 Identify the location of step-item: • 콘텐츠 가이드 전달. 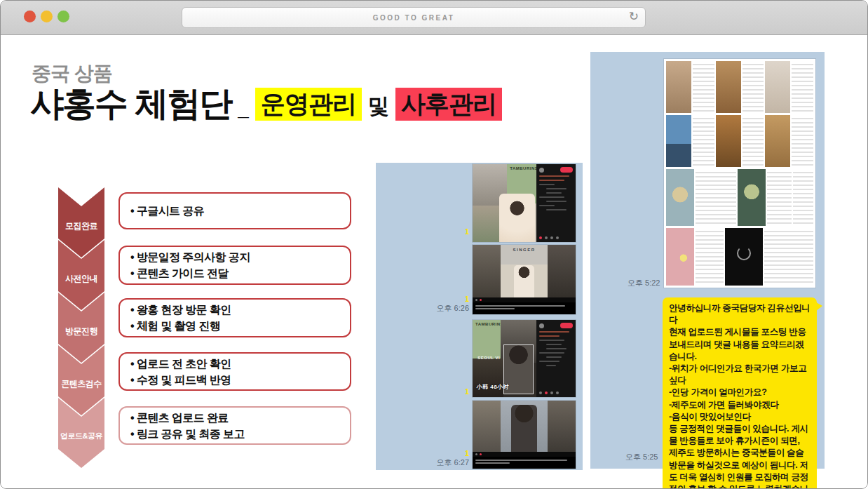
(235, 274).